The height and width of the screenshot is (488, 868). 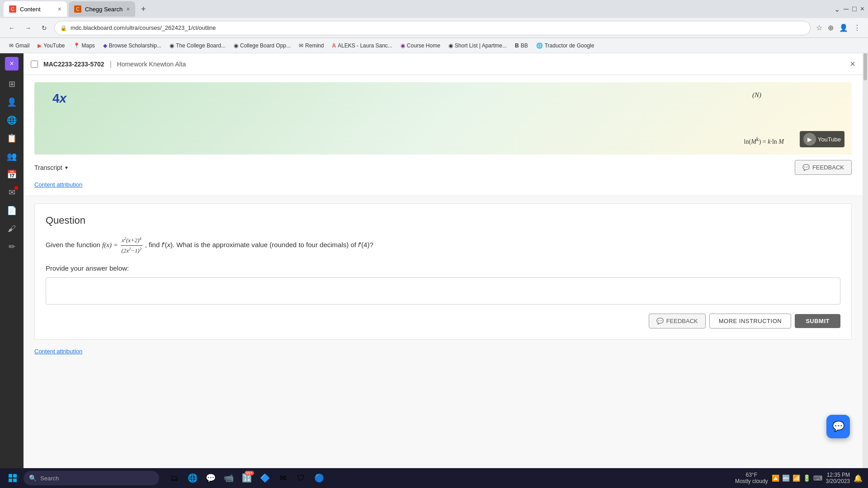 I want to click on transcript-button: Transcript ▾, so click(x=51, y=168).